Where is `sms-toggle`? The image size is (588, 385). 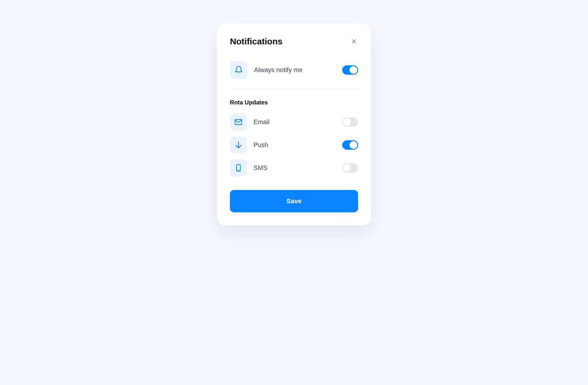 sms-toggle is located at coordinates (350, 168).